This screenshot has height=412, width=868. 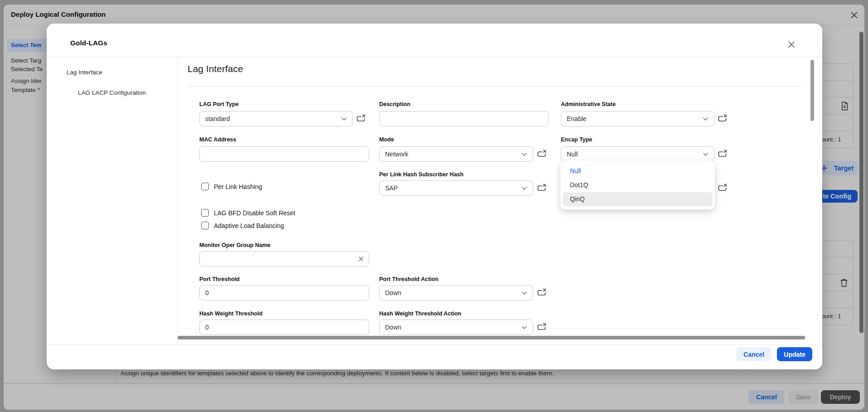 What do you see at coordinates (588, 104) in the screenshot?
I see `administrative-state-label: Administrative State` at bounding box center [588, 104].